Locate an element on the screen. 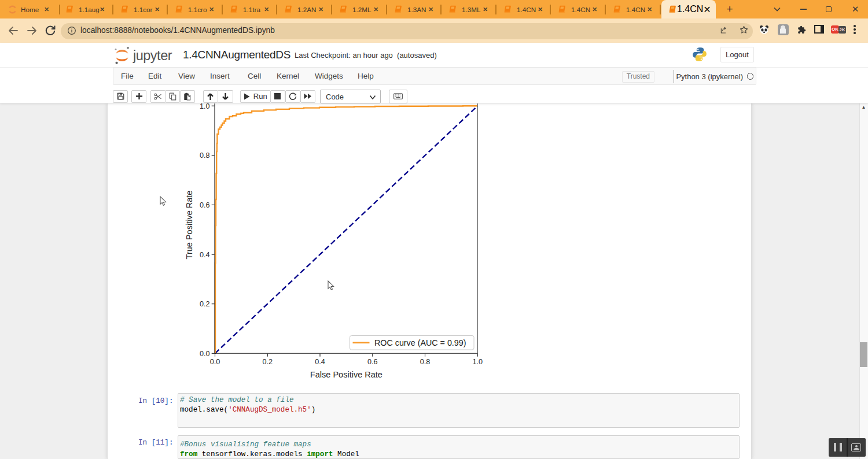 This screenshot has width=868, height=459. svg-text: False Positive Rate is located at coordinates (346, 375).